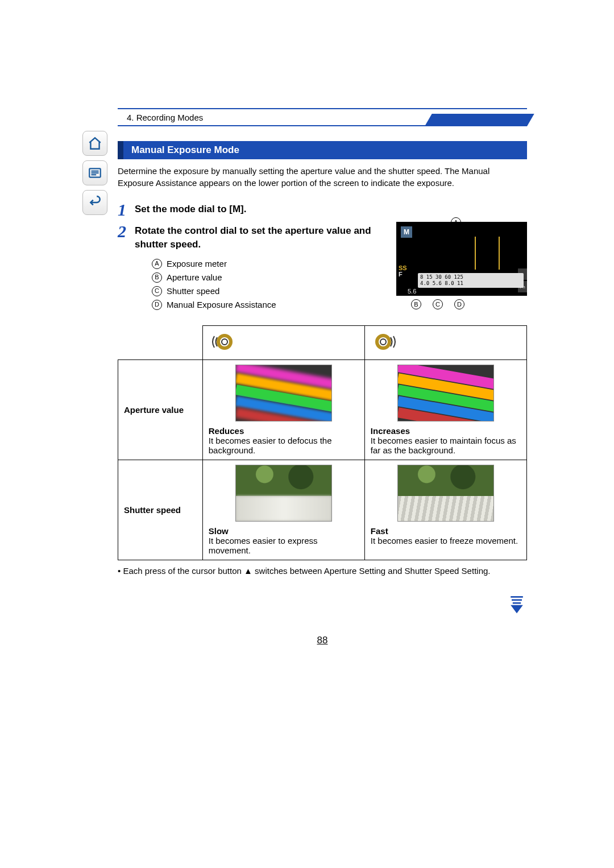 The height and width of the screenshot is (868, 614). What do you see at coordinates (165, 117) in the screenshot?
I see `breadcrumb-text: 4. Recording Modes` at bounding box center [165, 117].